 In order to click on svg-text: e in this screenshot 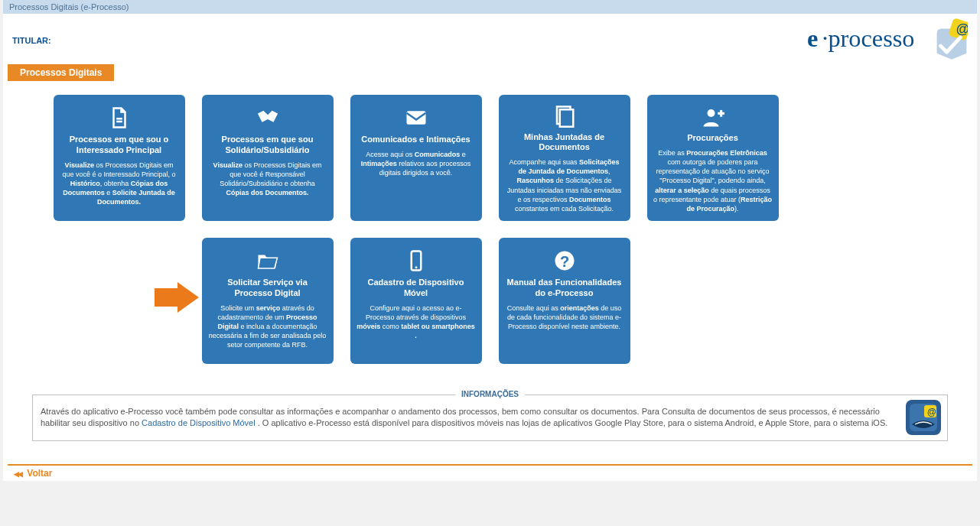, I will do `click(812, 38)`.